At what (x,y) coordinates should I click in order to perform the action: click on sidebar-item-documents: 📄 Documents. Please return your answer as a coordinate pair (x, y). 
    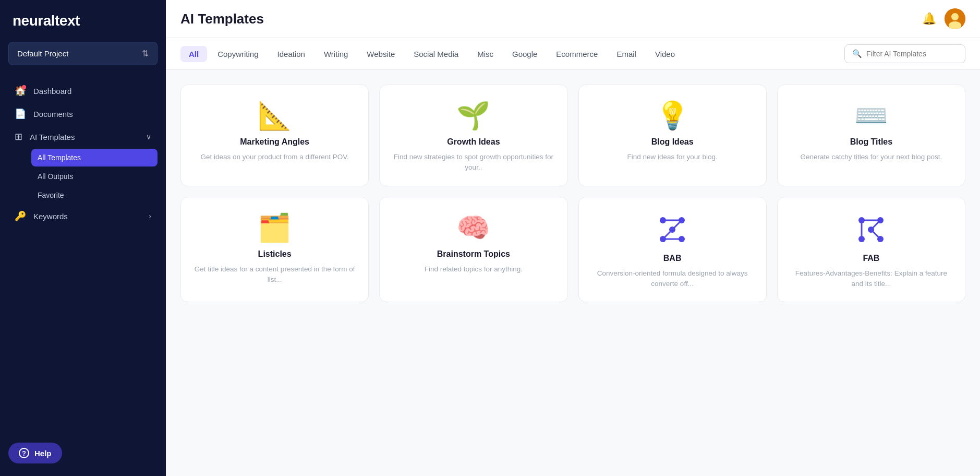
    Looking at the image, I should click on (83, 114).